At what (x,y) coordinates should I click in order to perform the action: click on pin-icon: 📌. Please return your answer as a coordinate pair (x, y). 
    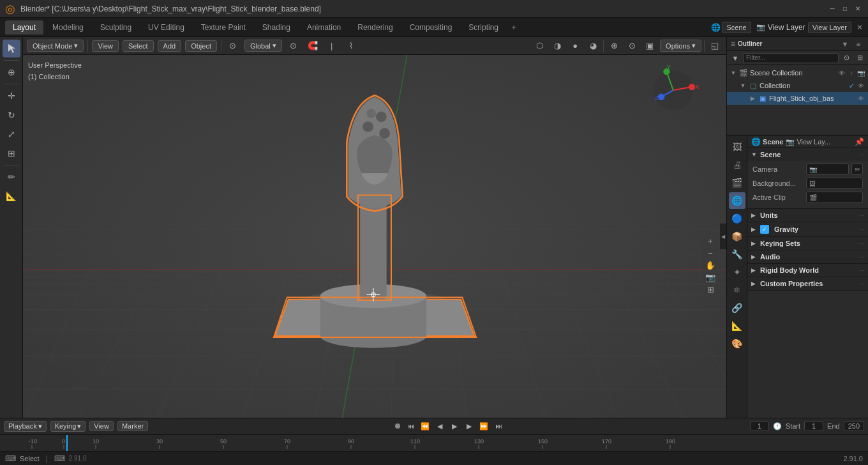
    Looking at the image, I should click on (859, 142).